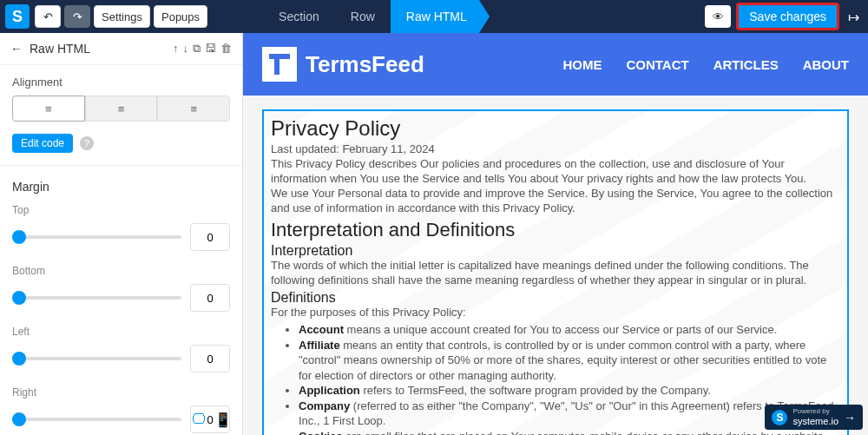 The height and width of the screenshot is (435, 868). I want to click on align-center-button: ≡, so click(122, 109).